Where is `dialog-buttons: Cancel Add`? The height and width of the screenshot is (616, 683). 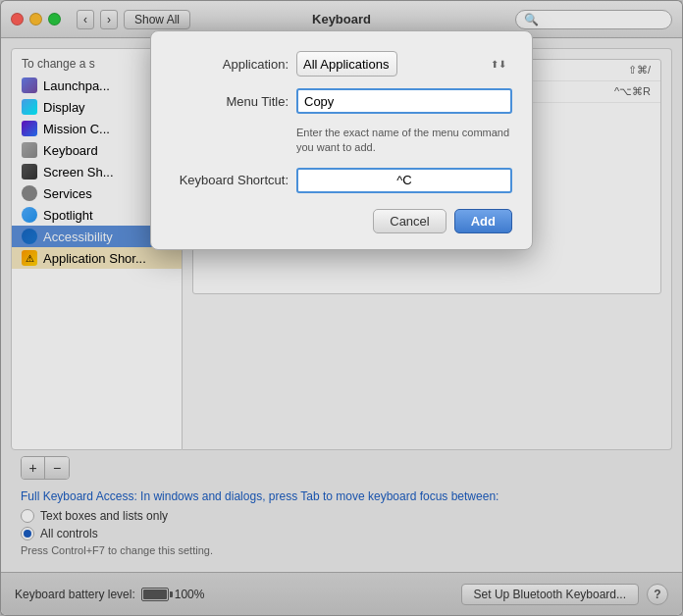 dialog-buttons: Cancel Add is located at coordinates (342, 222).